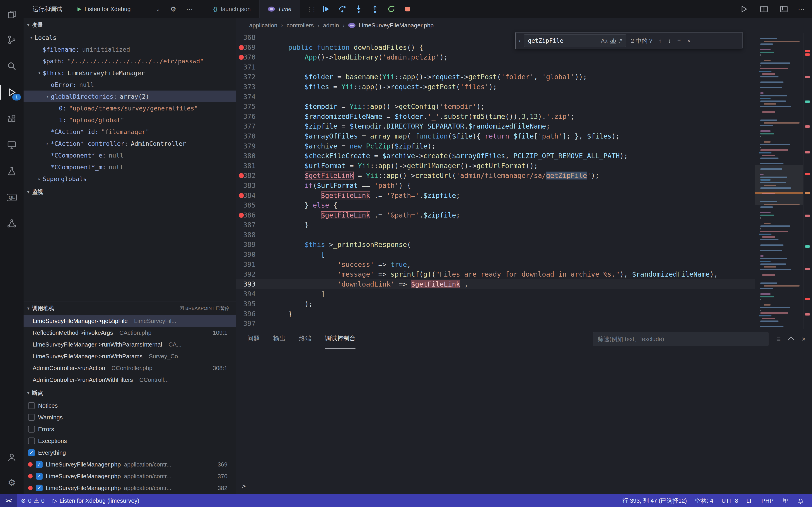 This screenshot has height=507, width=812. What do you see at coordinates (340, 339) in the screenshot?
I see `panel-tab-调试控制台: 调试控制台` at bounding box center [340, 339].